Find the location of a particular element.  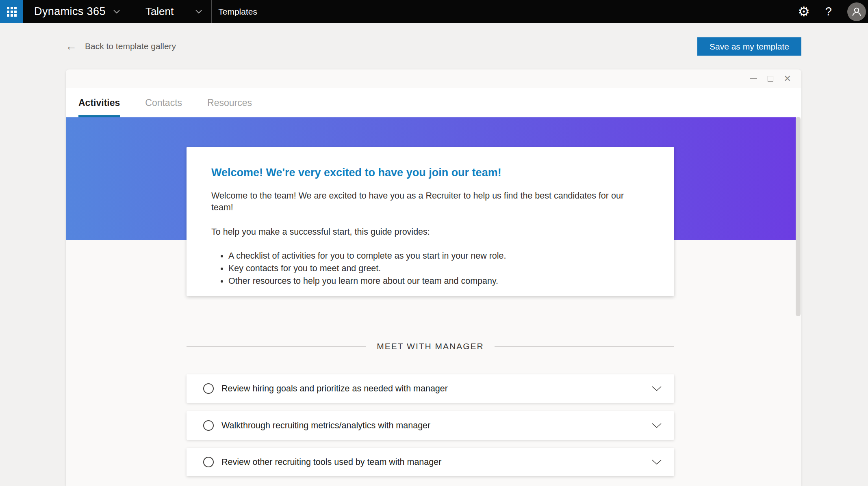

maximize-icon is located at coordinates (770, 79).